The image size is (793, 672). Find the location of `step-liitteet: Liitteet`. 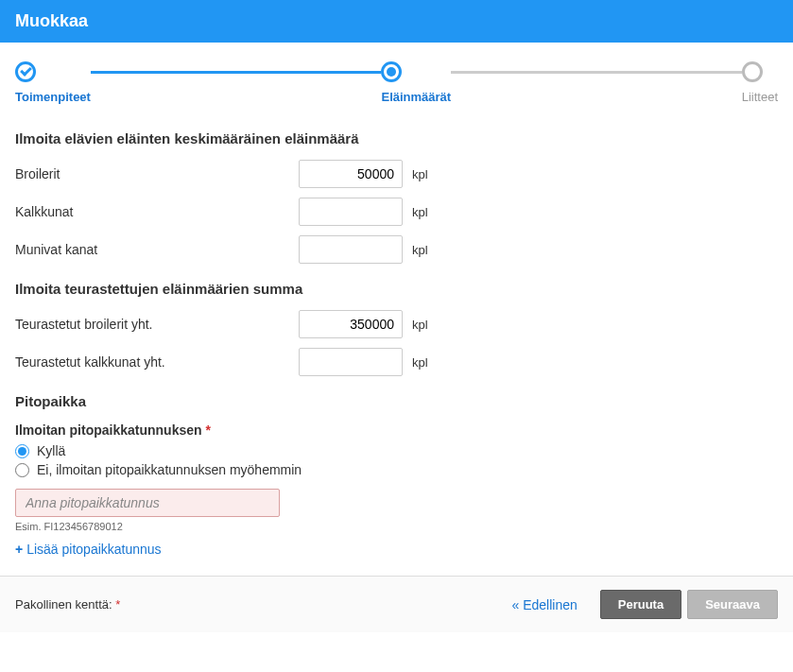

step-liitteet: Liitteet is located at coordinates (760, 83).